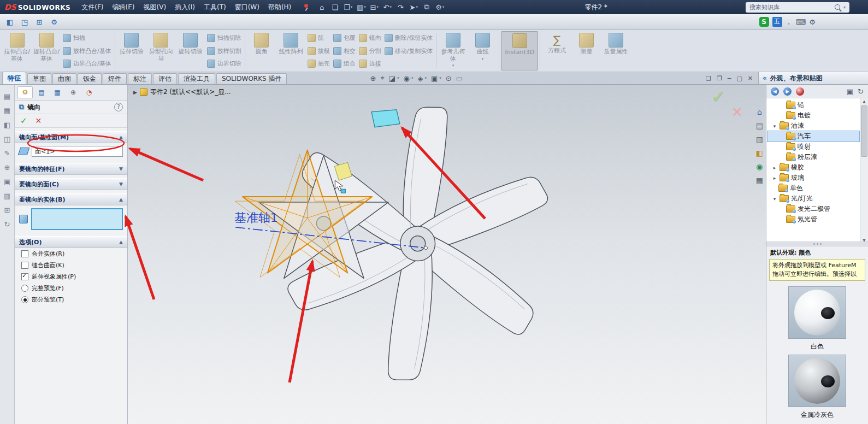  What do you see at coordinates (759, 112) in the screenshot?
I see `home-view-icon: ⌂` at bounding box center [759, 112].